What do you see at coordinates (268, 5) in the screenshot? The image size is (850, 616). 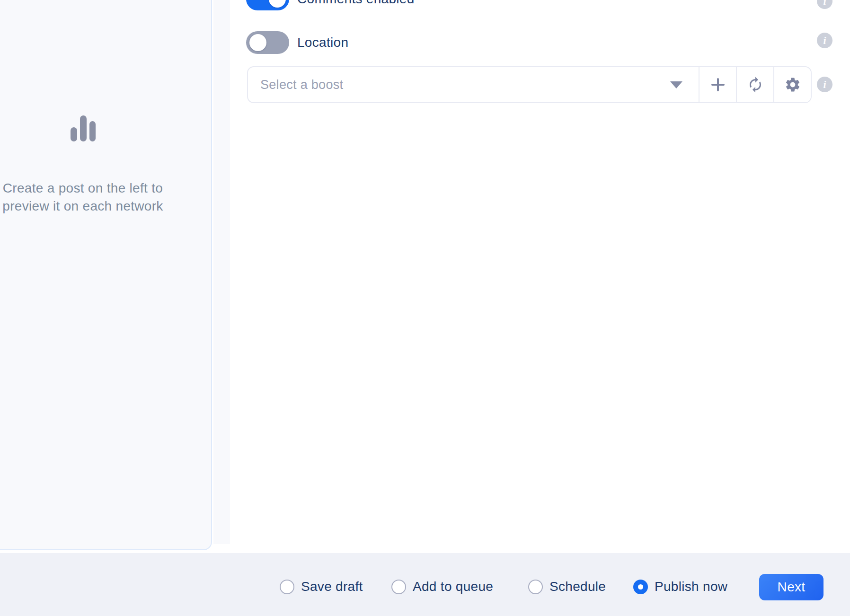 I see `comments-enabled-toggle` at bounding box center [268, 5].